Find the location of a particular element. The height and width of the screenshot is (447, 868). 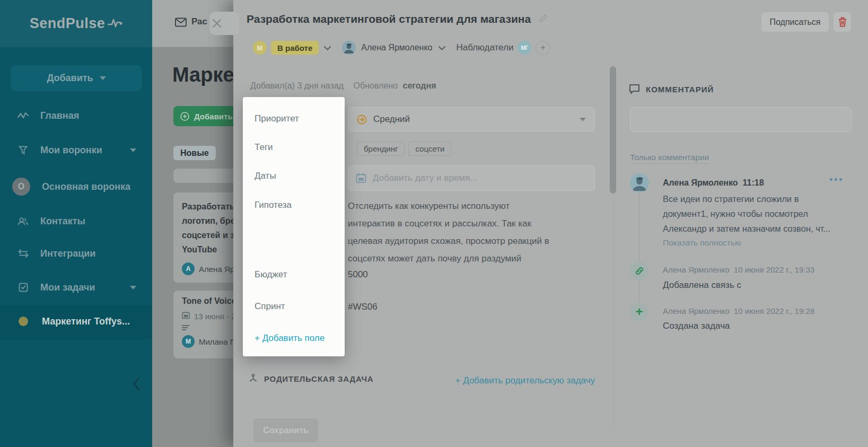

hypothesis-value: Отследить как конкуренты используют инте… is located at coordinates (472, 232).